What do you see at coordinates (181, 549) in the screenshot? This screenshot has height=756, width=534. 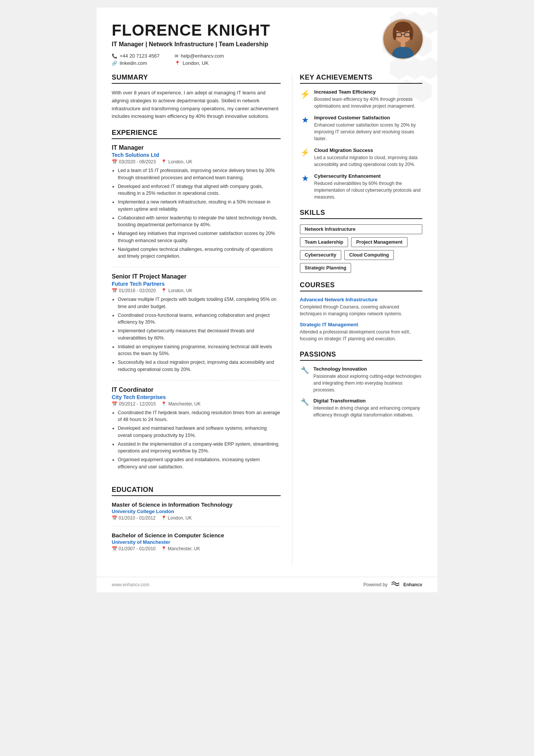 I see `edu-2-location: 📍 Manchester, UK` at bounding box center [181, 549].